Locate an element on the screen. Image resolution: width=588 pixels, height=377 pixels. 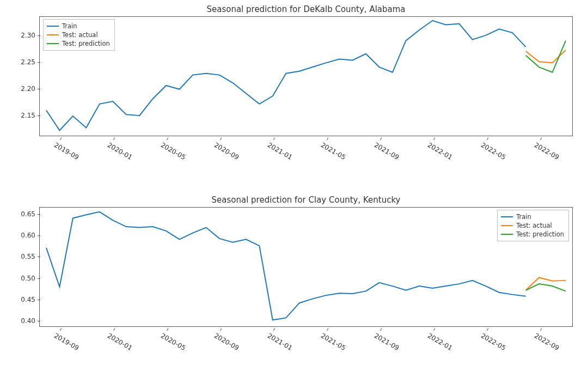
y-tick: 0.60 is located at coordinates (30, 235).